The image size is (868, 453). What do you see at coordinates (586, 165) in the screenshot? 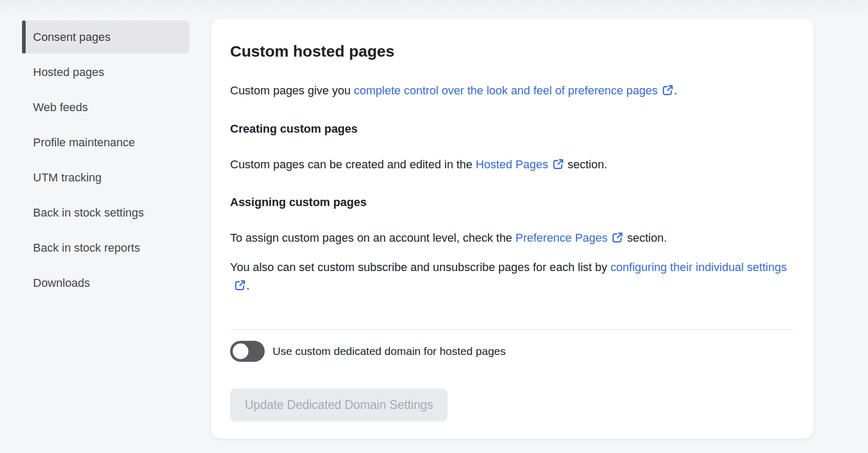
I see `creating-text-end: section.` at bounding box center [586, 165].